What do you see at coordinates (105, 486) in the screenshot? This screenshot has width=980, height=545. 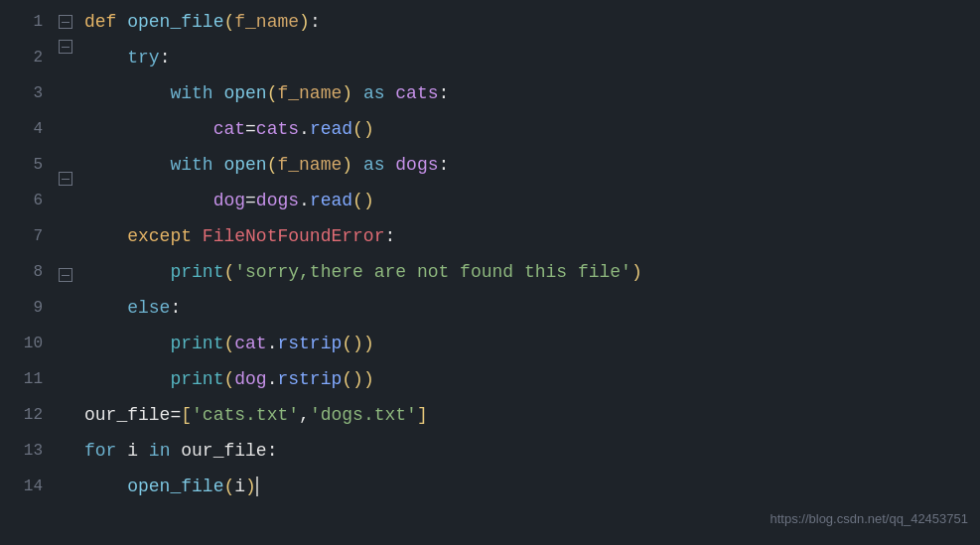 I see `indent-l14` at bounding box center [105, 486].